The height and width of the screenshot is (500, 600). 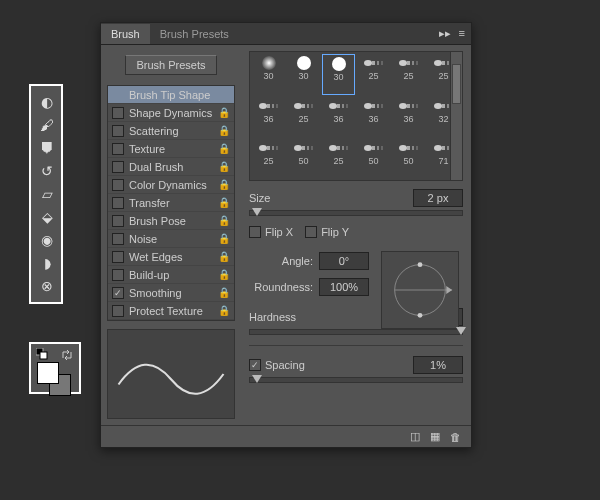 What do you see at coordinates (456, 116) in the screenshot?
I see `preset-scrollbar` at bounding box center [456, 116].